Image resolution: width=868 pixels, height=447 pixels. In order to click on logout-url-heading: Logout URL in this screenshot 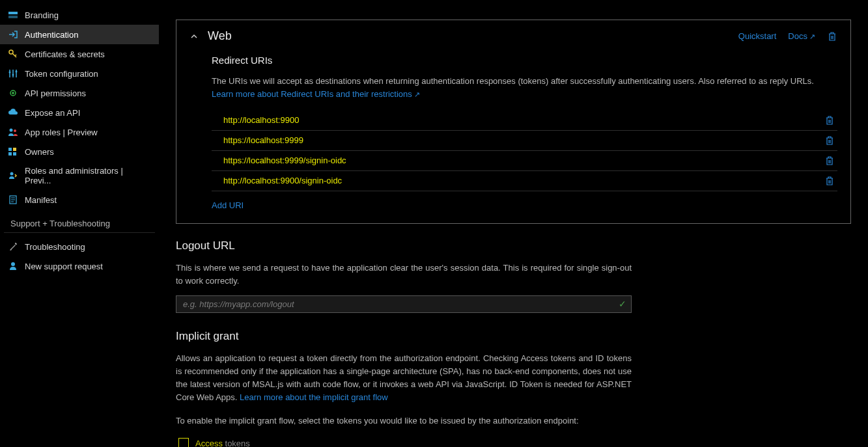, I will do `click(513, 246)`.